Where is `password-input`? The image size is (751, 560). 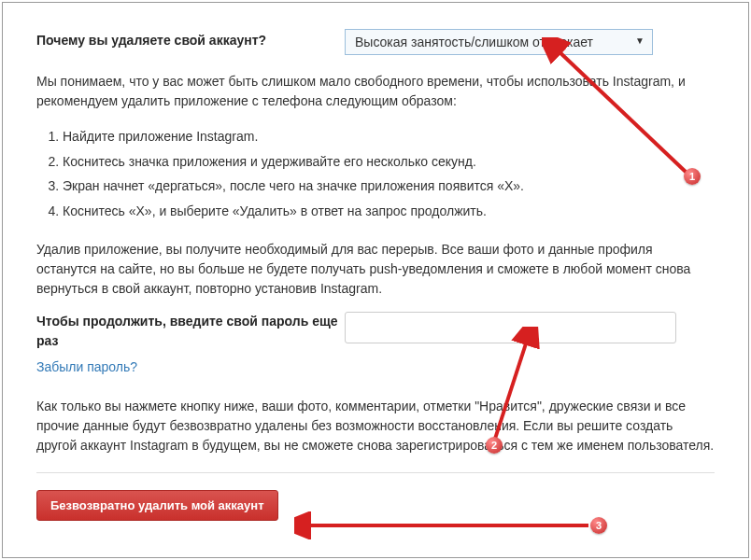 password-input is located at coordinates (510, 328).